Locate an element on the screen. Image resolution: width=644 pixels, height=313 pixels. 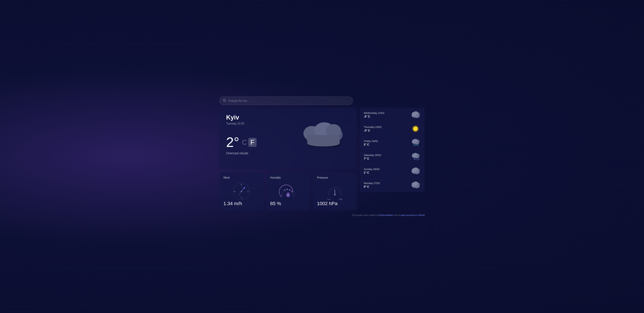
footer-github-link: open-sourced on GitHub is located at coordinates (412, 215).